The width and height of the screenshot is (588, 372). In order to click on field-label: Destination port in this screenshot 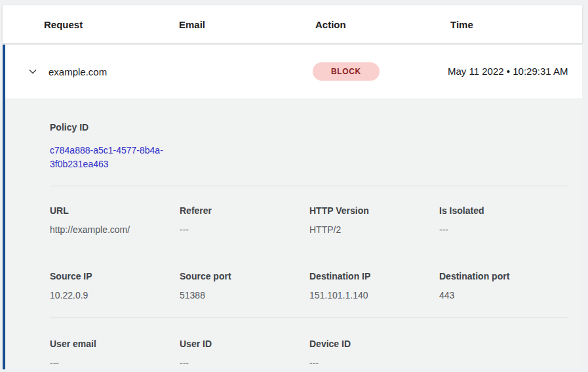, I will do `click(503, 277)`.